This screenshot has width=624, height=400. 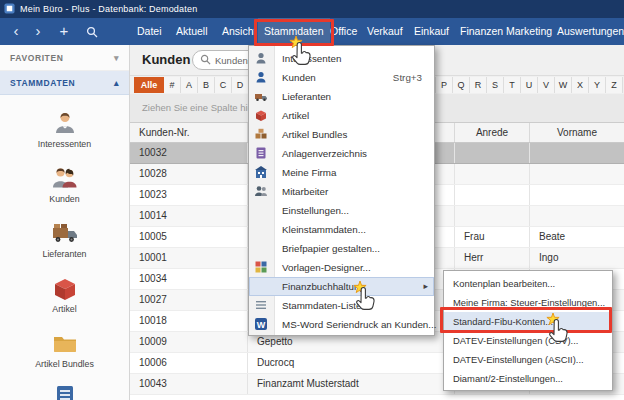 I want to click on cell-vorname: Ingo, so click(x=577, y=258).